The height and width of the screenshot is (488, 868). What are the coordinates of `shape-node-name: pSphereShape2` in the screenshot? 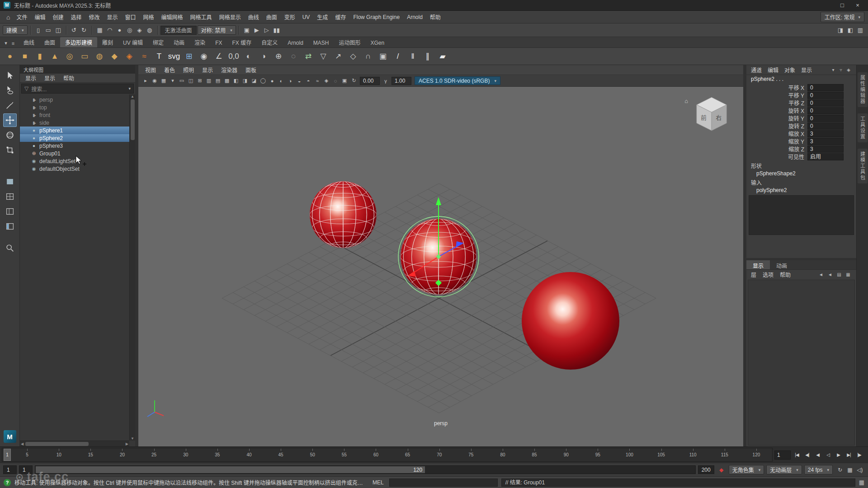 It's located at (801, 174).